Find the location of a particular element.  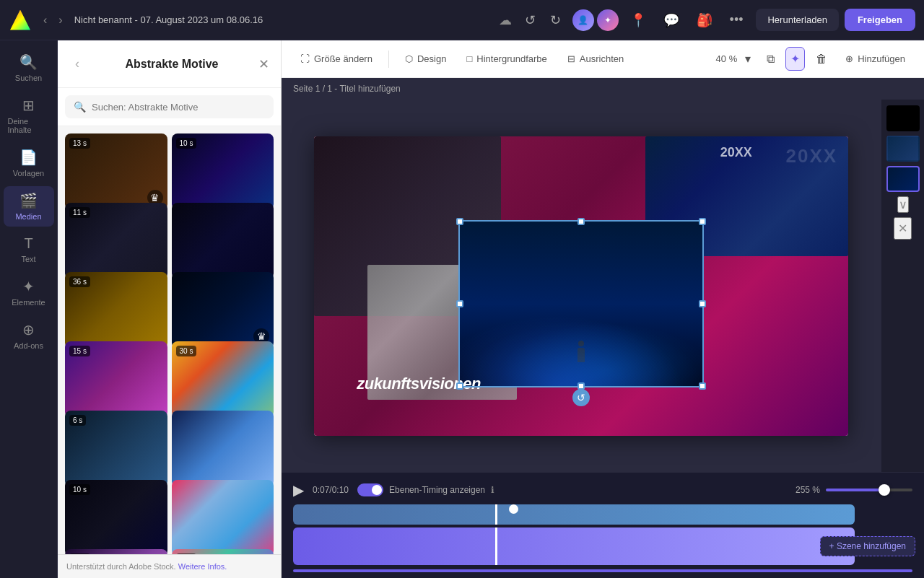

design-button: ⬡ Design is located at coordinates (426, 59).